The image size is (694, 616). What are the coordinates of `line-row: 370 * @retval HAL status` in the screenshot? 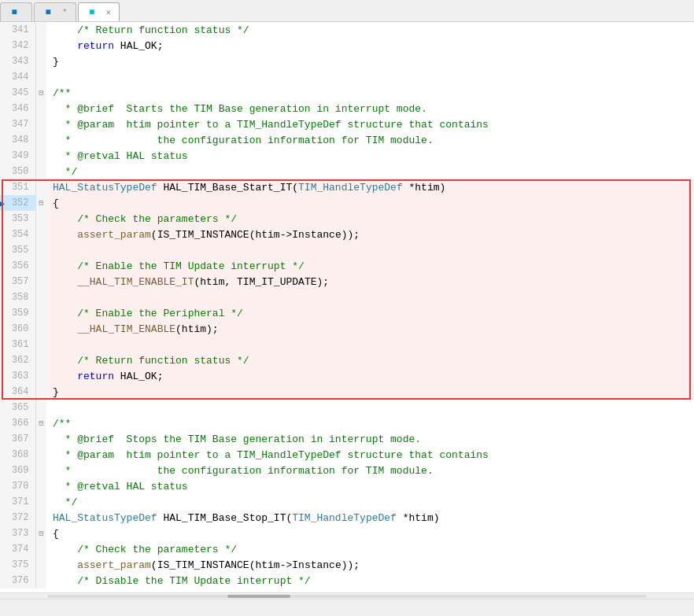 It's located at (347, 486).